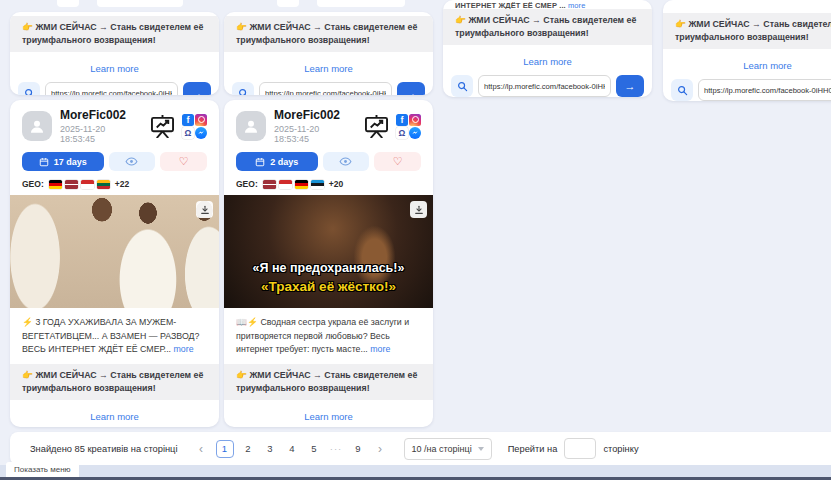  I want to click on next-page-button: ›, so click(380, 449).